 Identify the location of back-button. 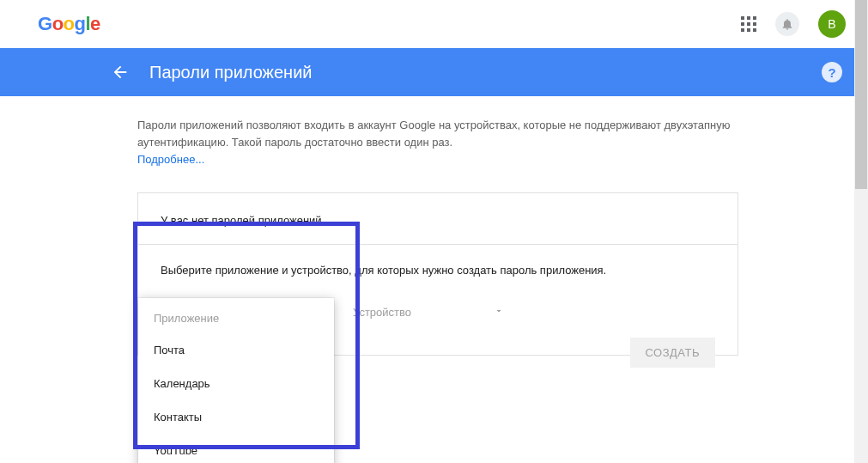
(120, 72).